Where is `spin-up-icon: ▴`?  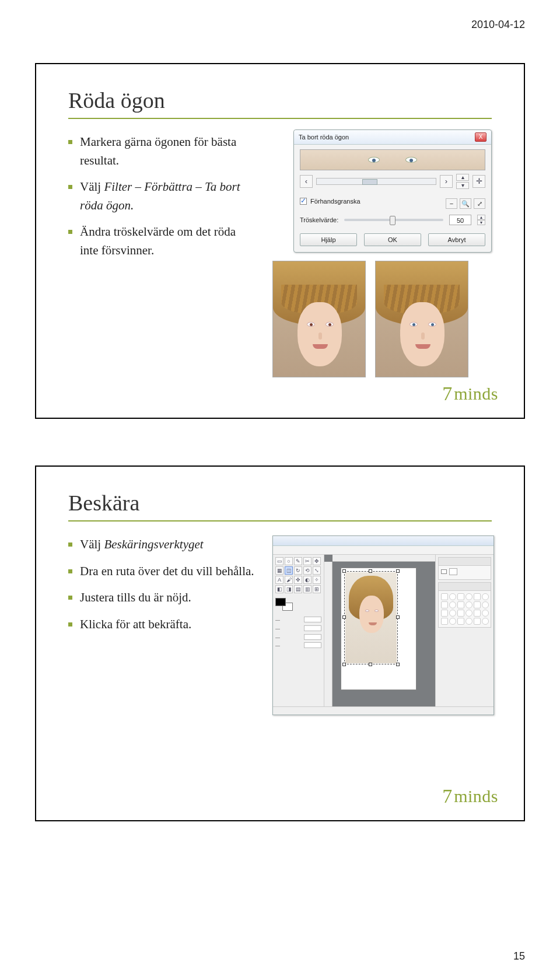 spin-up-icon: ▴ is located at coordinates (481, 217).